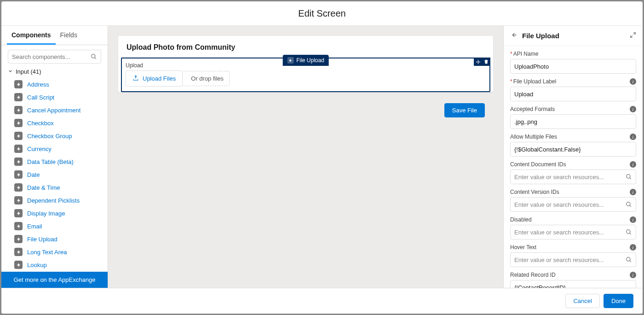  What do you see at coordinates (47, 252) in the screenshot?
I see `component-label: Long Text Area` at bounding box center [47, 252].